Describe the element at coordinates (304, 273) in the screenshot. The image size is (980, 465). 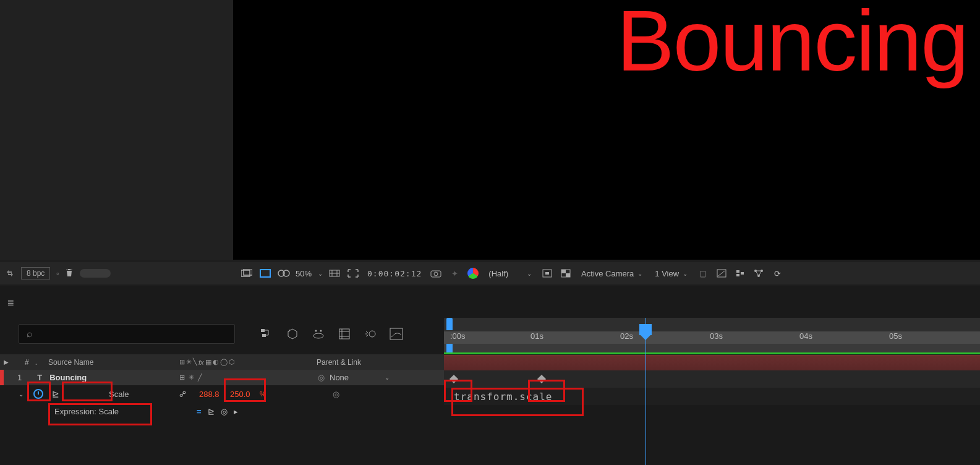
I see `zoom-value: 50%` at that location.